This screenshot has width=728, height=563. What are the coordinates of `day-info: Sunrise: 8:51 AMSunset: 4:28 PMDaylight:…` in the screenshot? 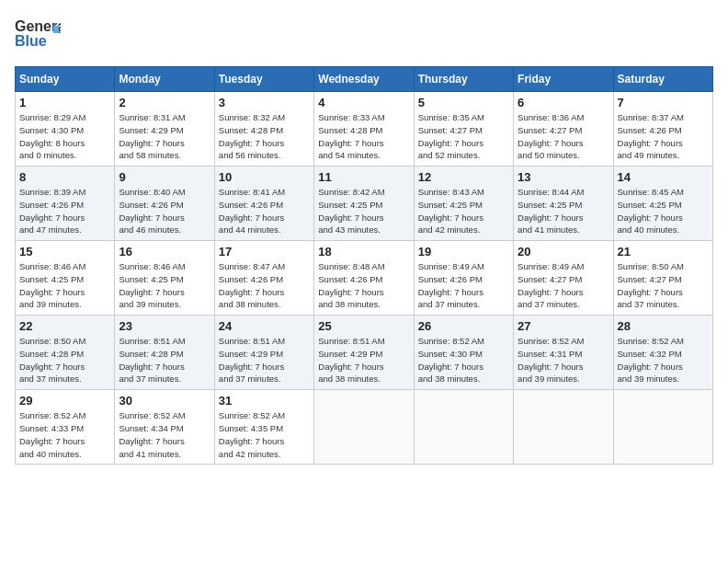 It's located at (164, 361).